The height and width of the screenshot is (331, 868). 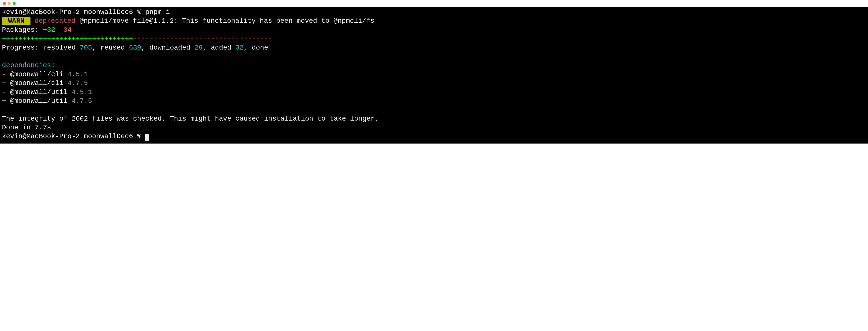 What do you see at coordinates (47, 92) in the screenshot?
I see `dep-row: - @moonwall/util 4.5.1` at bounding box center [47, 92].